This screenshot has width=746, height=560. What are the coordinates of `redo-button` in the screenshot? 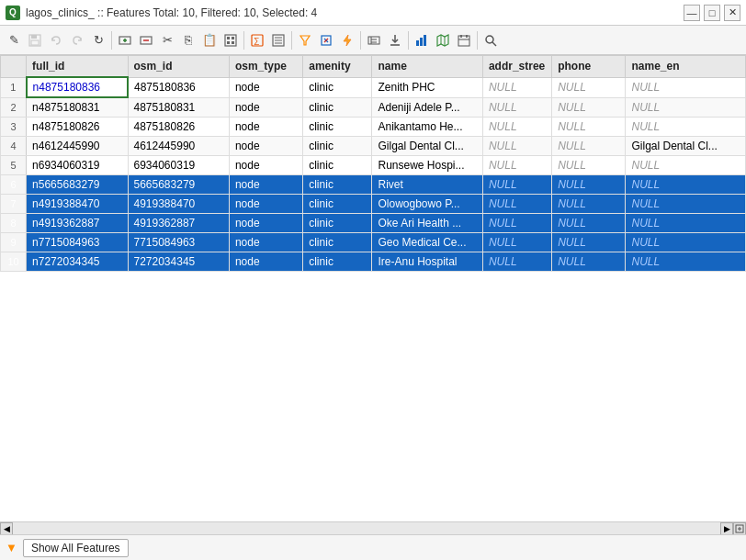 It's located at (77, 40).